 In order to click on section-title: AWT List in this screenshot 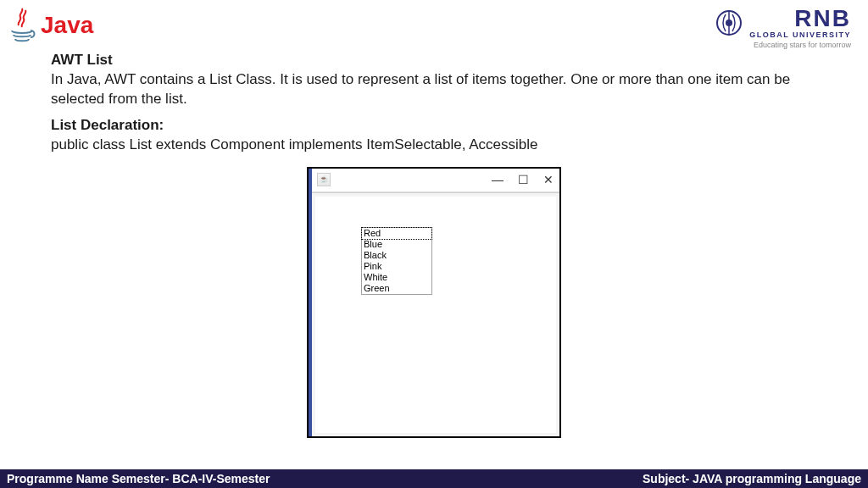, I will do `click(434, 61)`.